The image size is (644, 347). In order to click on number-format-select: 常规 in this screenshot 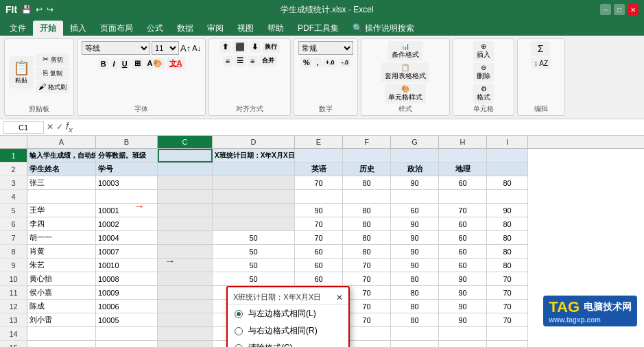, I will do `click(326, 48)`.